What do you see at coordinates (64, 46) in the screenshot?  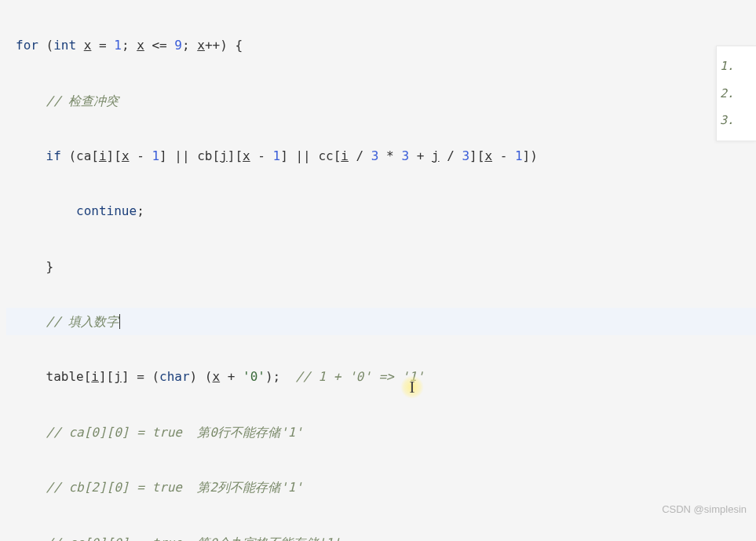 I see `kw-int: int` at bounding box center [64, 46].